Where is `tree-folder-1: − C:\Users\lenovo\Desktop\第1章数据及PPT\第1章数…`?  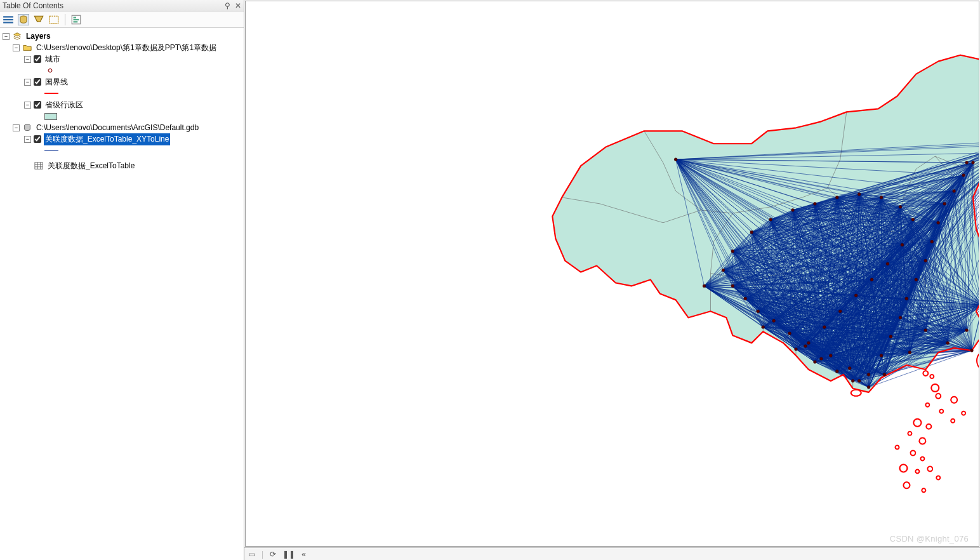
tree-folder-1: − C:\Users\lenovo\Desktop\第1章数据及PPT\第1章数… is located at coordinates (122, 48).